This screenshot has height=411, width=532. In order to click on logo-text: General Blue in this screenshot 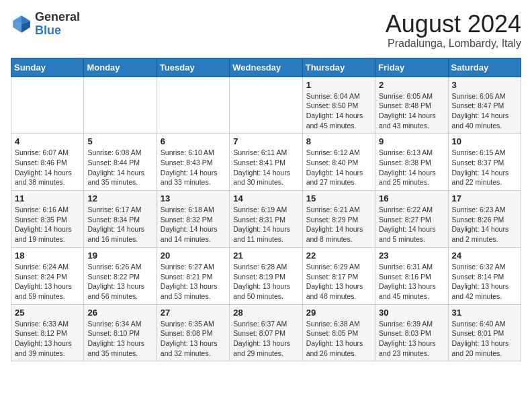, I will do `click(58, 24)`.